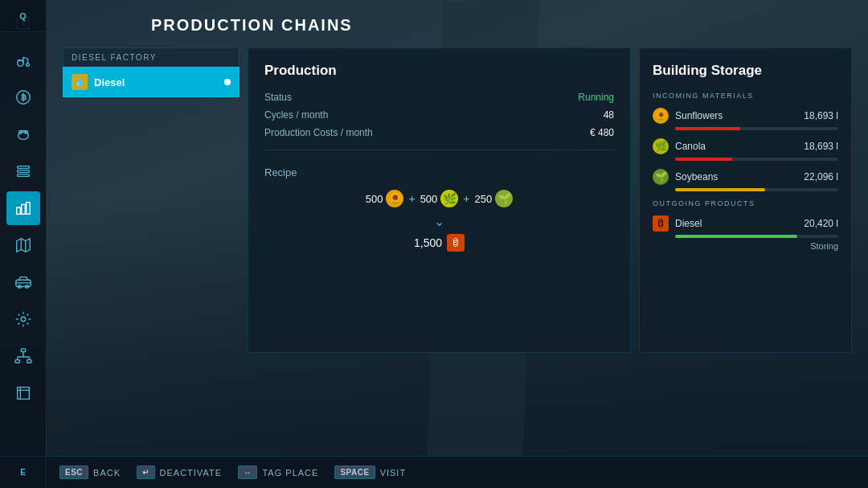  Describe the element at coordinates (23, 60) in the screenshot. I see `sidebar-item-tractor` at that location.